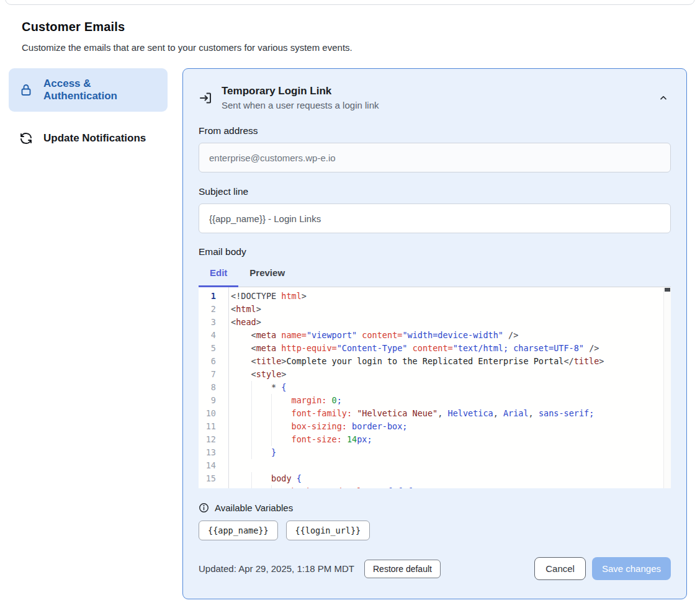 The image size is (700, 608). I want to click on variable-chip: {{app_name}}, so click(238, 530).